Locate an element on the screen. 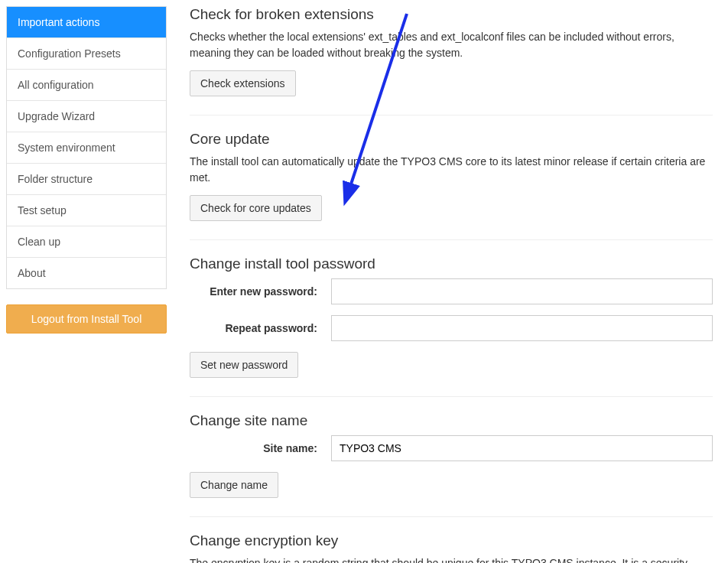  set-new-password-button: Set new password is located at coordinates (244, 365).